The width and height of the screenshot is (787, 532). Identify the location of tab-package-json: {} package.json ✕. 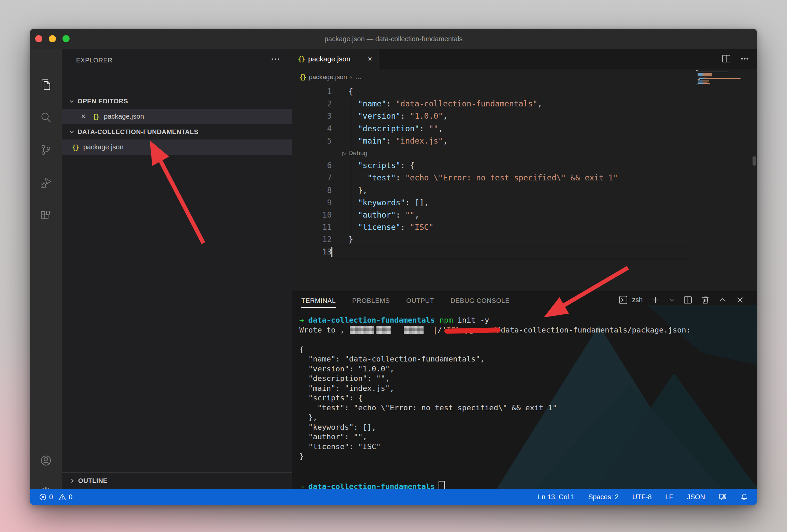
(335, 59).